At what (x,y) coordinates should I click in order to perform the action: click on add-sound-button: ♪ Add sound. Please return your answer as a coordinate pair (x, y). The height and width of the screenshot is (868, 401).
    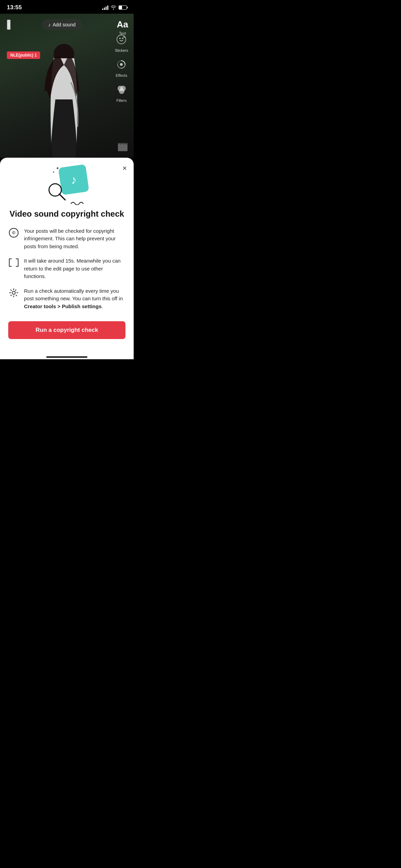
    Looking at the image, I should click on (62, 25).